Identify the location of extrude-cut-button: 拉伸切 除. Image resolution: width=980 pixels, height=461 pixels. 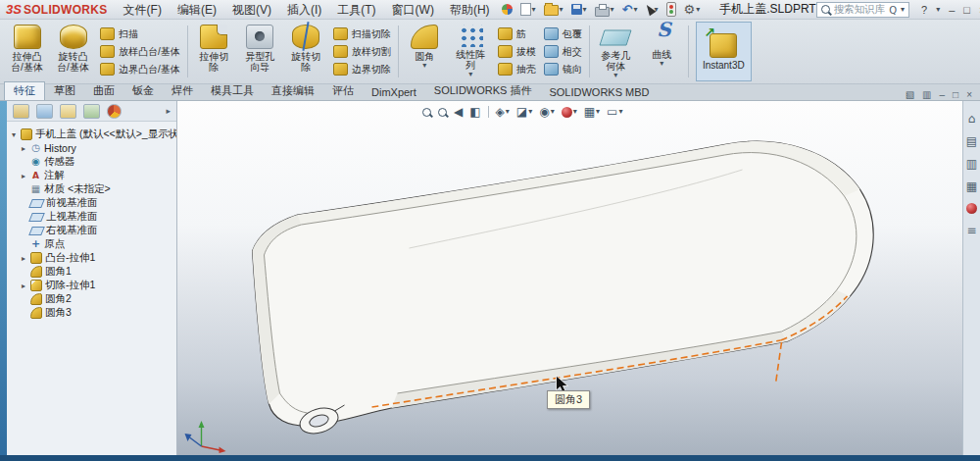
(214, 51).